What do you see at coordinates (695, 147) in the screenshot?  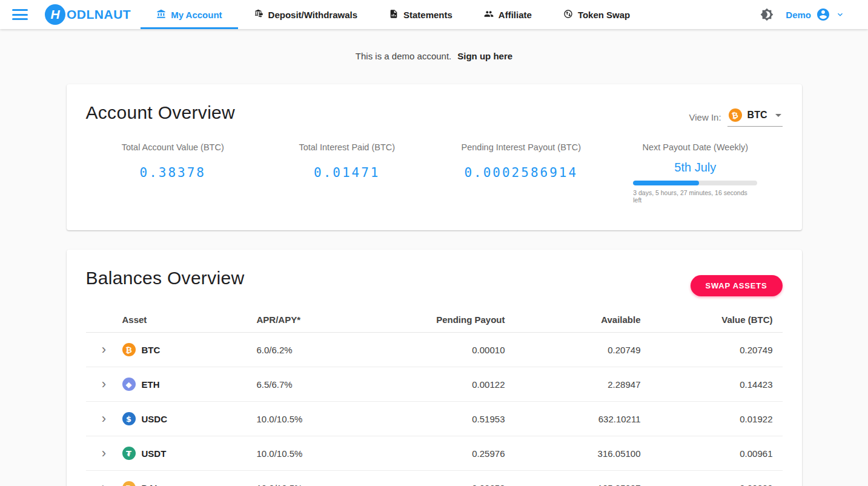 I see `stat-label: Next Payout Date (Weekly)` at bounding box center [695, 147].